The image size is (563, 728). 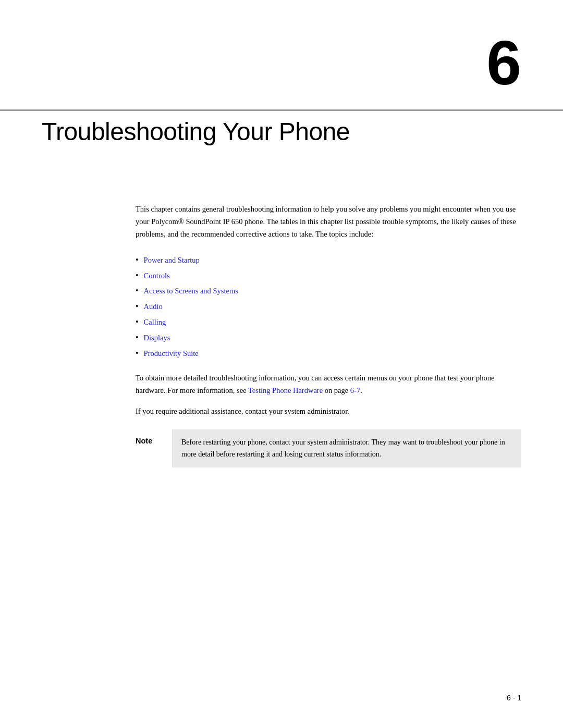 I want to click on page-link: 6-7, so click(x=356, y=390).